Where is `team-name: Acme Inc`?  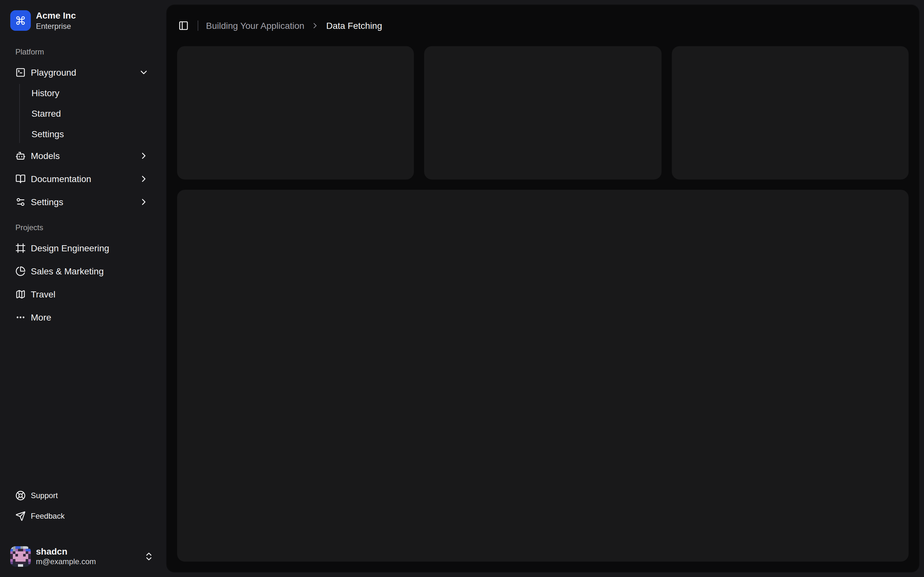
team-name: Acme Inc is located at coordinates (56, 16).